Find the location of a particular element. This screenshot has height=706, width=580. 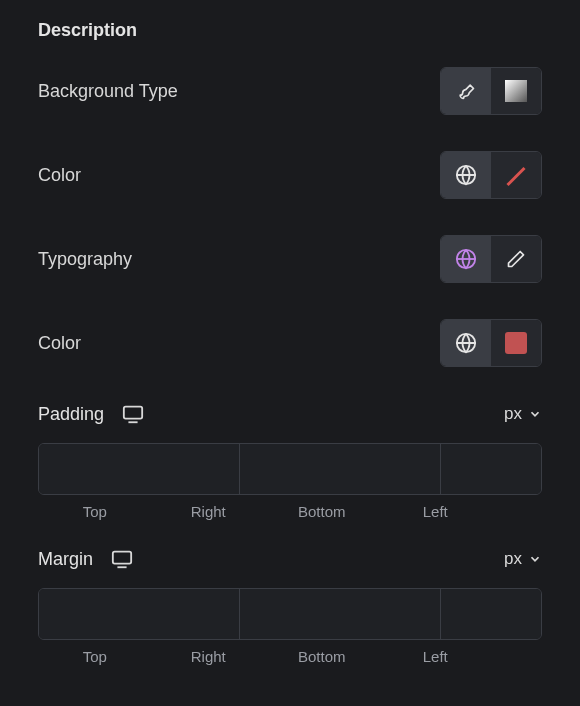

margin-unit-select: px is located at coordinates (523, 559).